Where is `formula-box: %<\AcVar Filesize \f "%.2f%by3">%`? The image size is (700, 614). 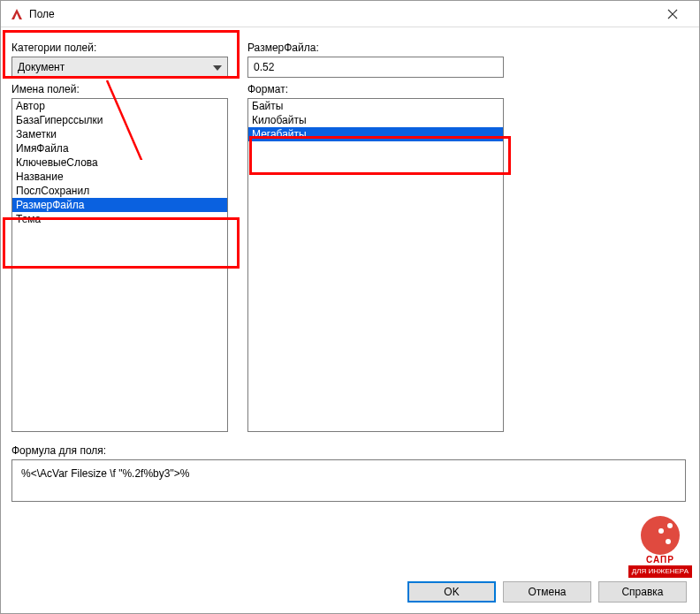 formula-box: %<\AcVar Filesize \f "%.2f%by3">% is located at coordinates (348, 481).